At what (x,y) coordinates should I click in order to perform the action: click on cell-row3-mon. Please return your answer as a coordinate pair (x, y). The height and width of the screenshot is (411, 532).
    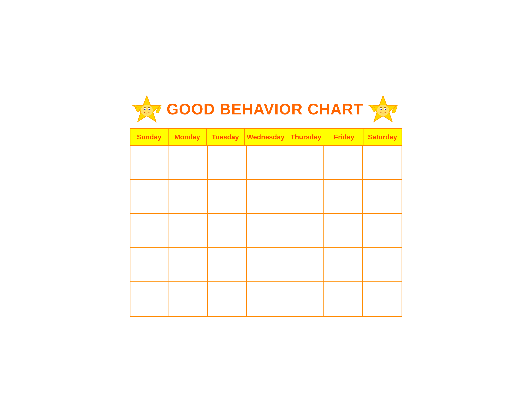
    Looking at the image, I should click on (189, 231).